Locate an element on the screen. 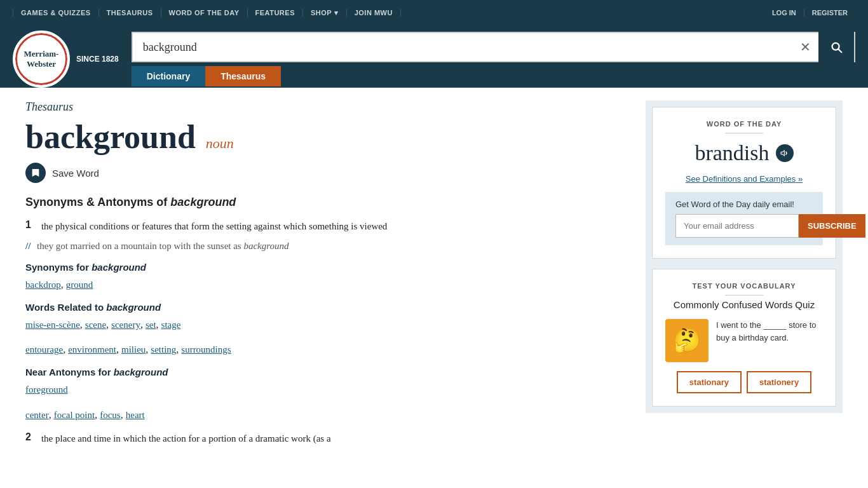  nav-games-quizzes: GAMES & QUIZZES is located at coordinates (56, 13).